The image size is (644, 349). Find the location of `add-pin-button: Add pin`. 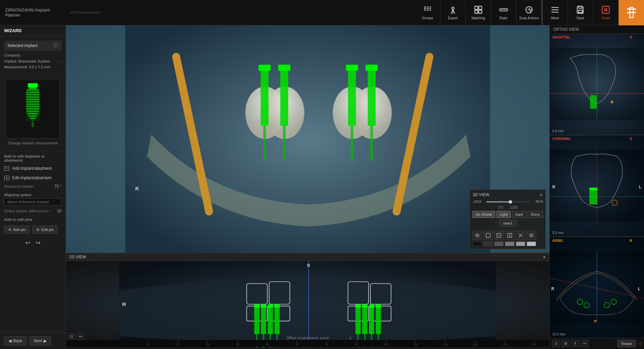

add-pin-button: Add pin is located at coordinates (17, 230).